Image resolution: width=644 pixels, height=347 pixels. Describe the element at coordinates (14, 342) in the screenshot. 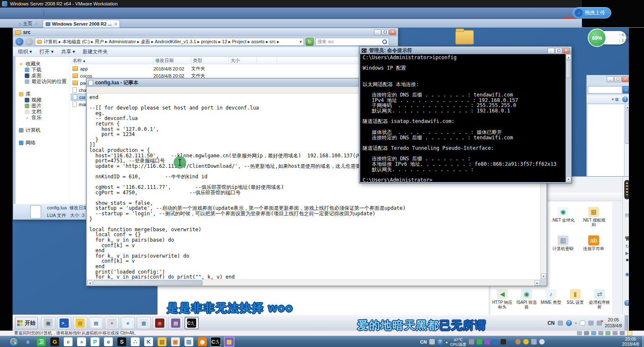

I see `host-start-button` at that location.